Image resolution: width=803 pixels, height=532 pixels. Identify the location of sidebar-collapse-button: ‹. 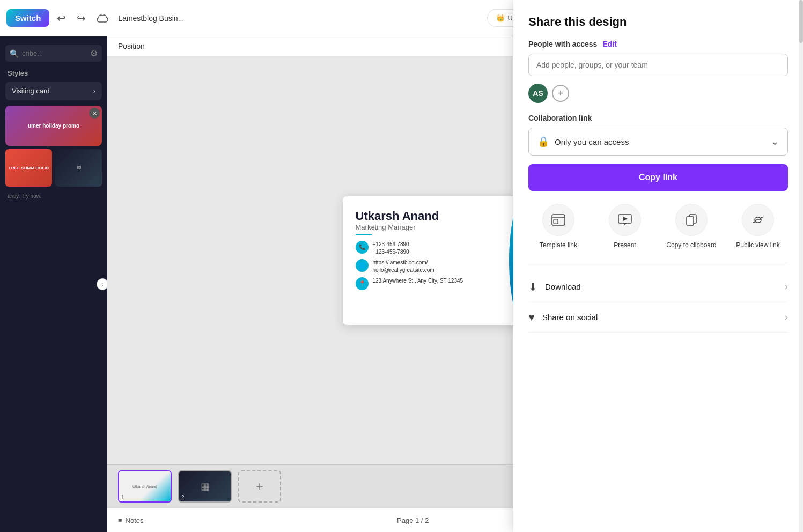
(102, 284).